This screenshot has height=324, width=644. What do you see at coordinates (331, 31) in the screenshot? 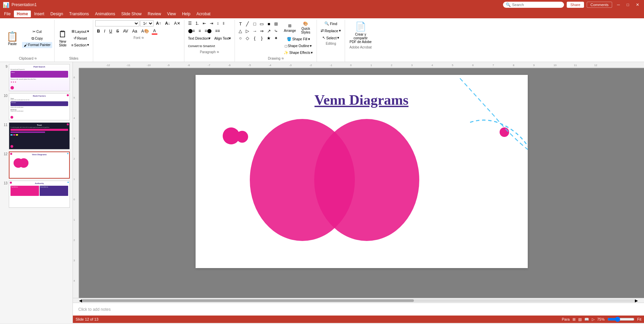
I see `replace-button: ⇄ Replace▾` at bounding box center [331, 31].